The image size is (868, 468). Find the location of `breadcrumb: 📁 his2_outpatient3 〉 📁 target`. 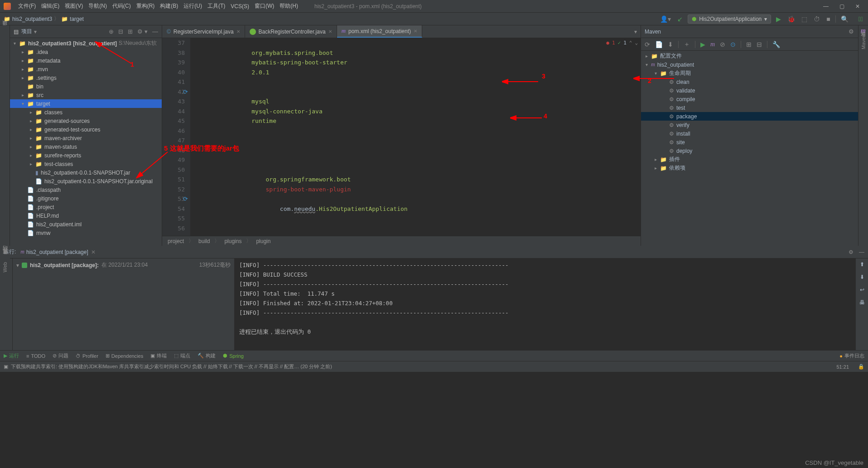

breadcrumb: 📁 his2_outpatient3 〉 📁 target is located at coordinates (43, 19).